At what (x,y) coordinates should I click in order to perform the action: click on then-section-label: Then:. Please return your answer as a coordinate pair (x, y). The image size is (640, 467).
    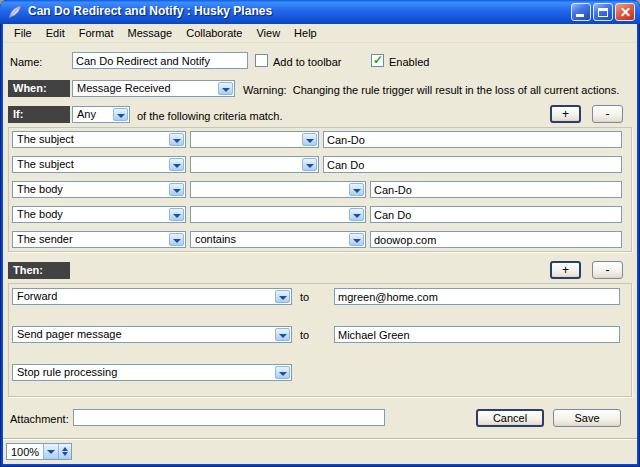
    Looking at the image, I should click on (39, 270).